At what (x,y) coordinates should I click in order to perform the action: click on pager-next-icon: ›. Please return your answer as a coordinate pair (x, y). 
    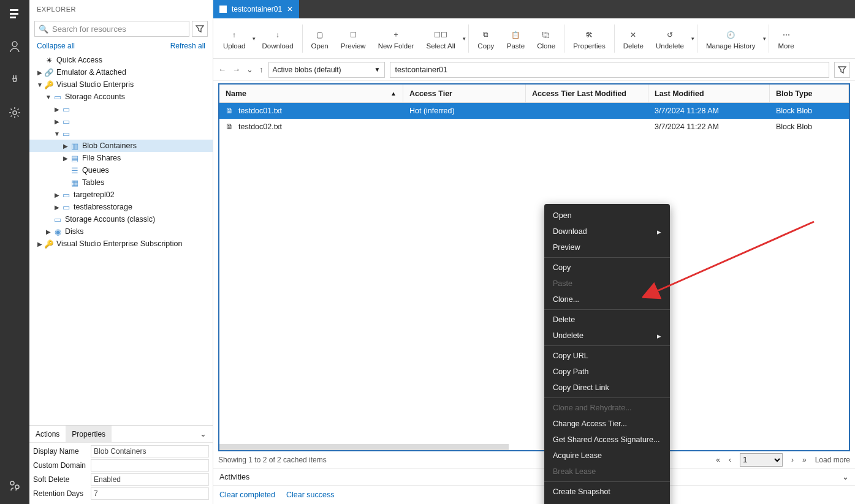
    Looking at the image, I should click on (792, 460).